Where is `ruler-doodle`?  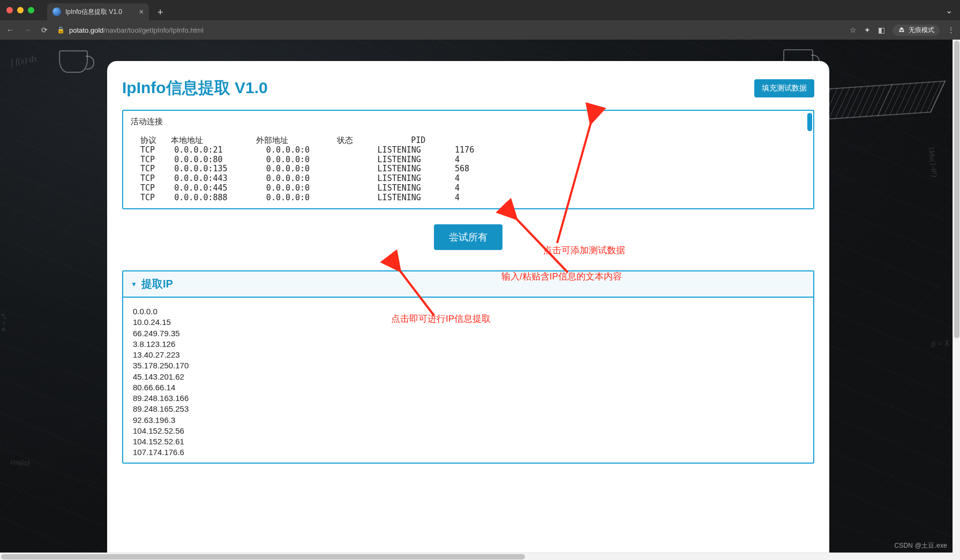
ruler-doodle is located at coordinates (878, 101).